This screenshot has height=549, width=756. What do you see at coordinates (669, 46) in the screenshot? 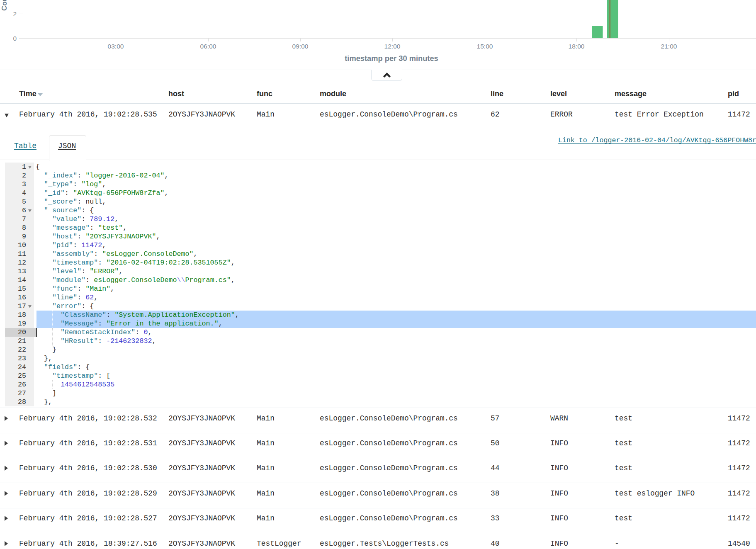
I see `svg-text: 21:00` at bounding box center [669, 46].